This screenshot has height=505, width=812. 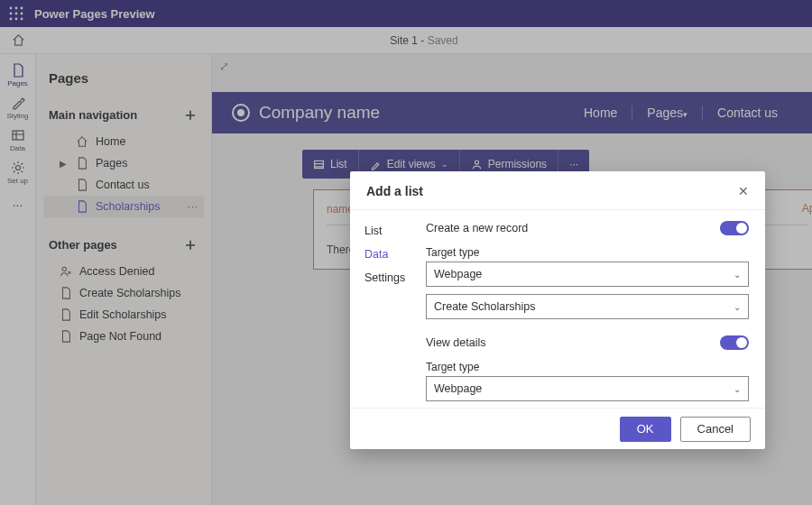 I want to click on create-record-label: Create a new record, so click(x=476, y=228).